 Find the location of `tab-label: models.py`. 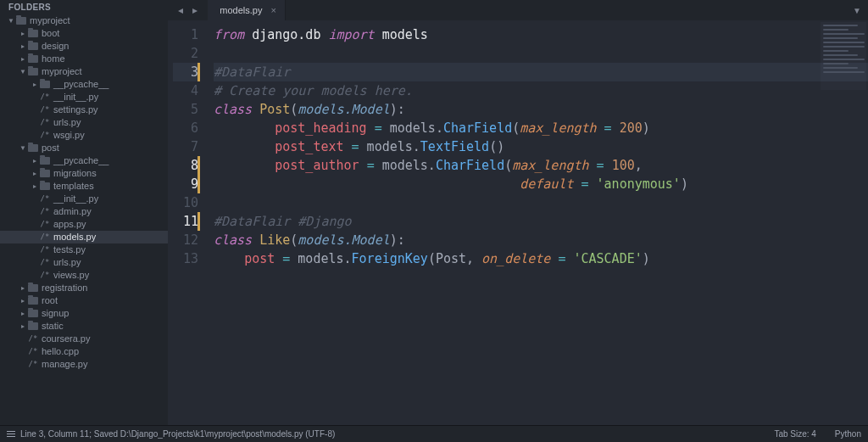

tab-label: models.py is located at coordinates (241, 10).